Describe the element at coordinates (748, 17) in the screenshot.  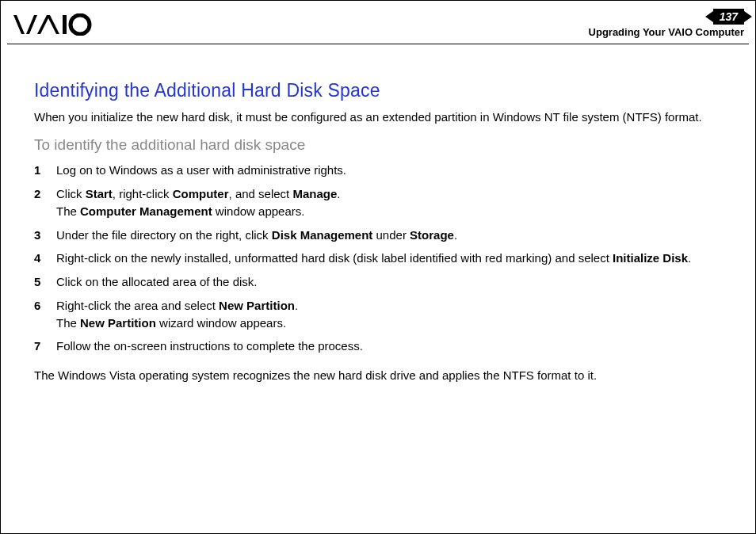
I see `nav-next-icon` at that location.